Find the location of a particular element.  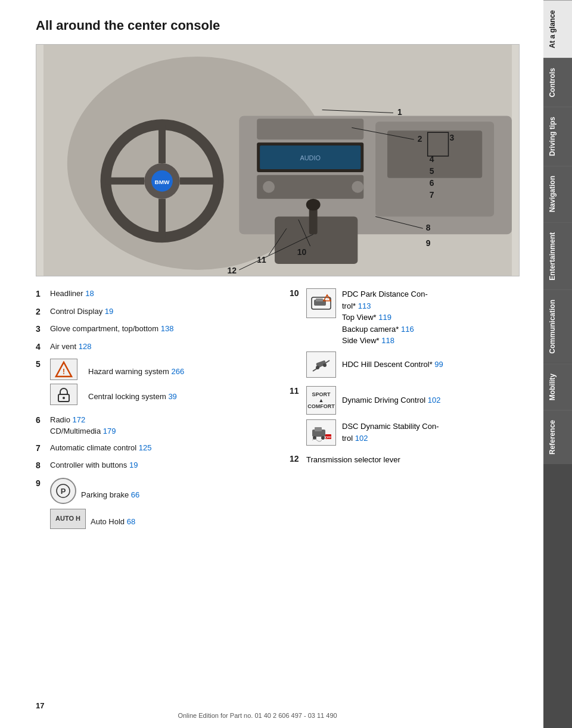

svg-text: 2 is located at coordinates (420, 139).